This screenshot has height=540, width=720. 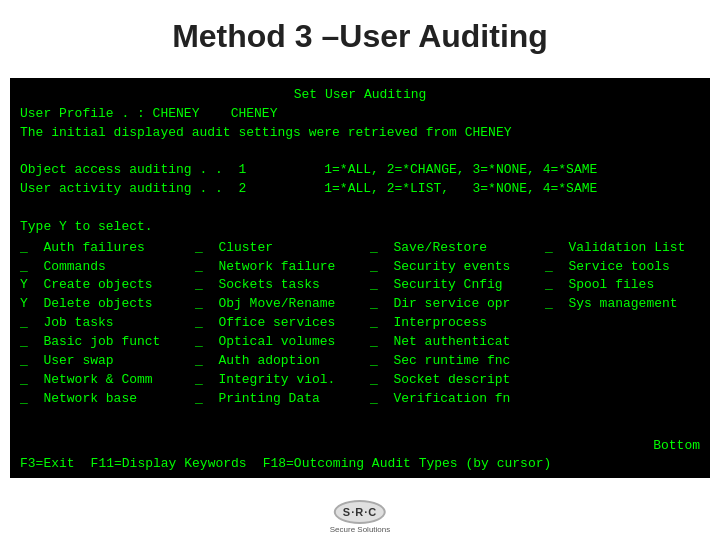 What do you see at coordinates (625, 286) in the screenshot?
I see `list-item: _ Spool files` at bounding box center [625, 286].